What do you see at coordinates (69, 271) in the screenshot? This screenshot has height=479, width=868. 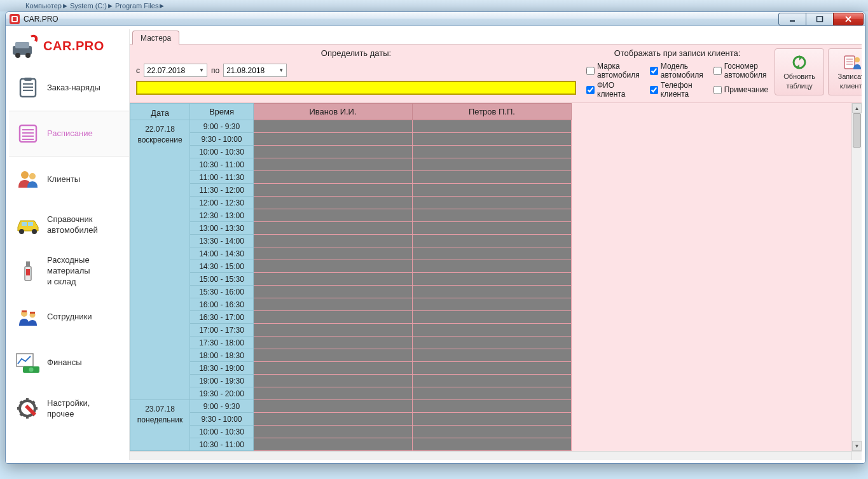 I see `sidebar-item-supplies: Расходные материалы и склад` at bounding box center [69, 271].